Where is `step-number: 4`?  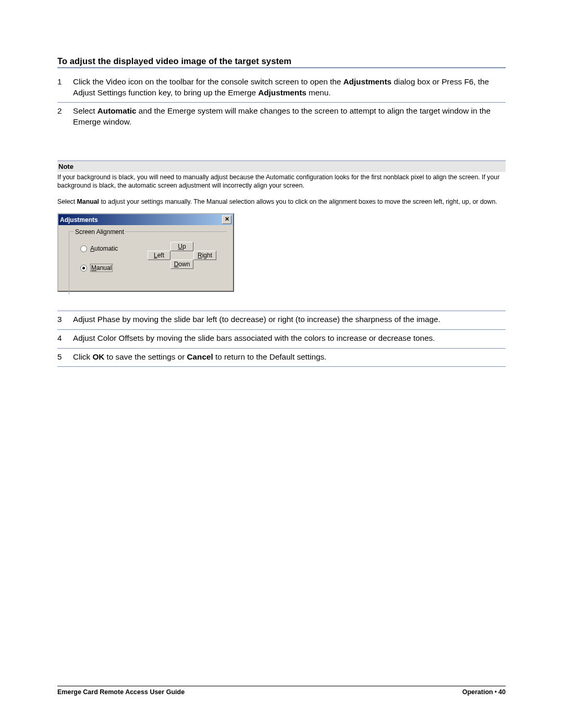 step-number: 4 is located at coordinates (60, 339).